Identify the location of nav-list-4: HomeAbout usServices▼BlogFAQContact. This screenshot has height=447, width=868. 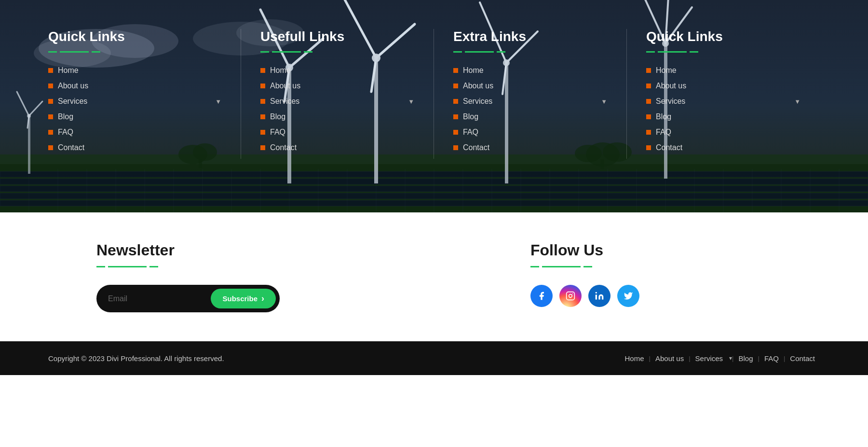
(723, 109).